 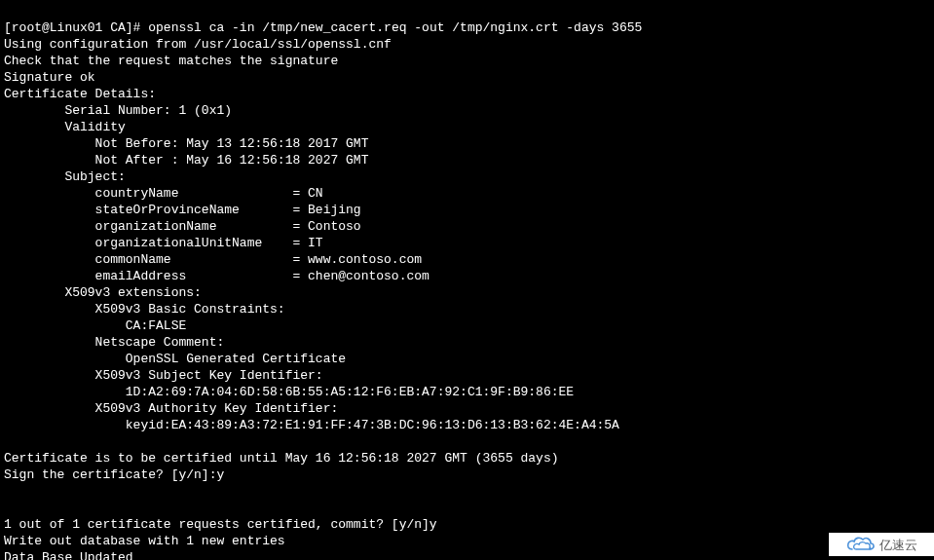 I want to click on output-line: Validity, so click(x=64, y=127).